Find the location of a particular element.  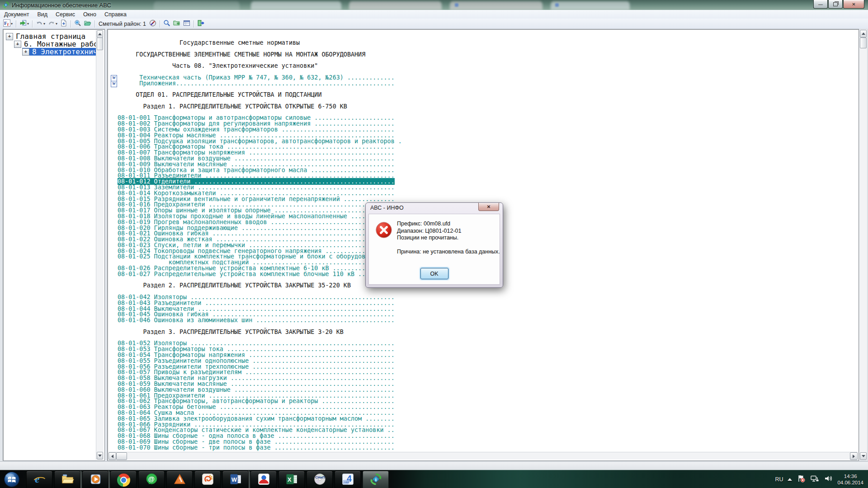

svg-text: i is located at coordinates (6, 5).